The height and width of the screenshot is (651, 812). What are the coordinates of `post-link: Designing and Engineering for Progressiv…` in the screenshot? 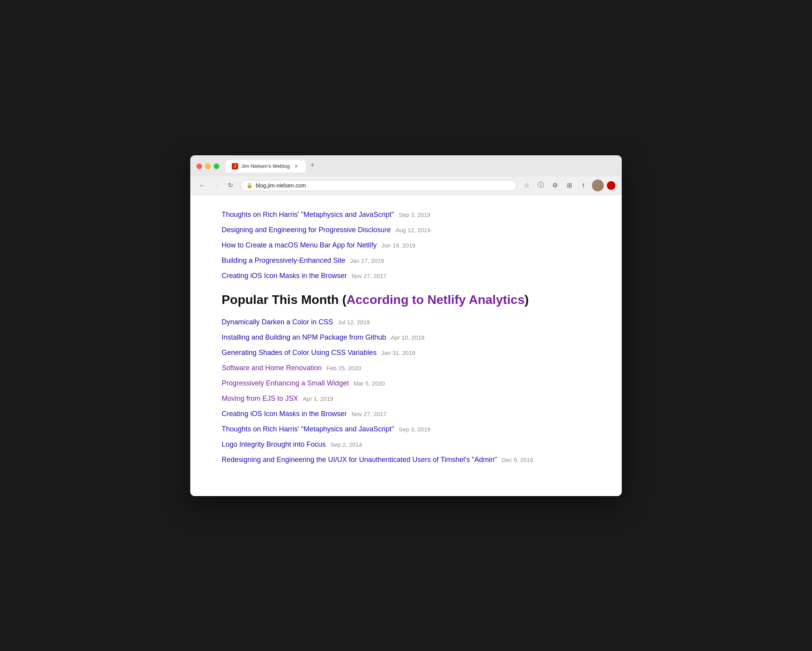 It's located at (306, 230).